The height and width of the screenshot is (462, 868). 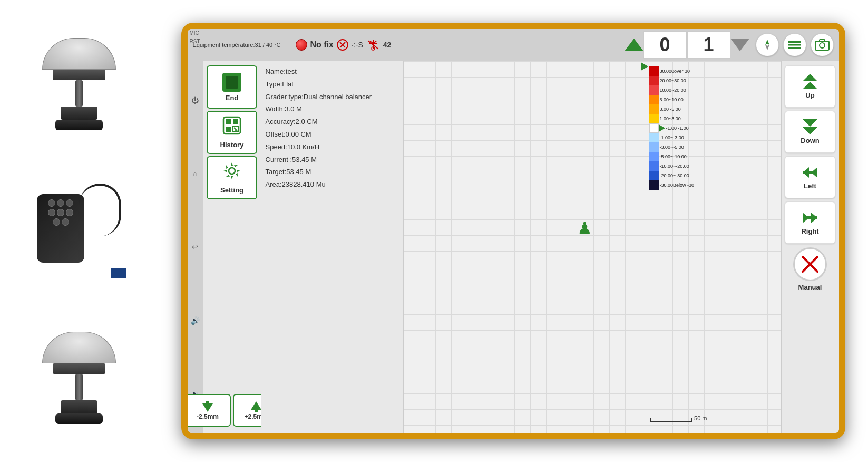 What do you see at coordinates (662, 128) in the screenshot?
I see `scale-current-indicator` at bounding box center [662, 128].